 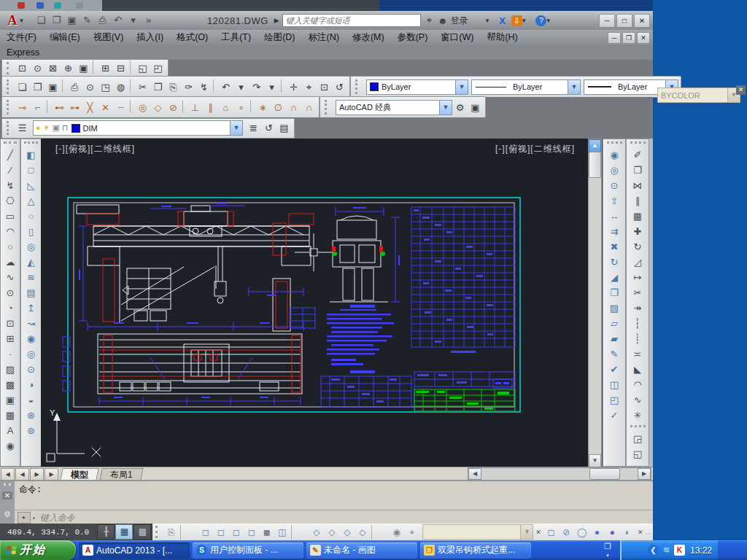 What do you see at coordinates (31, 293) in the screenshot?
I see `planar-surface-button: ▤` at bounding box center [31, 293].